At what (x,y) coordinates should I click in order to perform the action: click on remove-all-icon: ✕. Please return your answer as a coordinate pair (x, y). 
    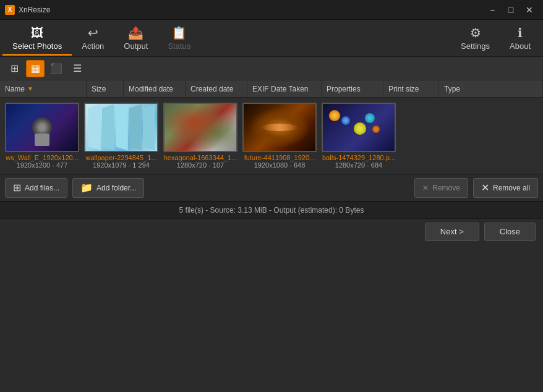
    Looking at the image, I should click on (485, 188).